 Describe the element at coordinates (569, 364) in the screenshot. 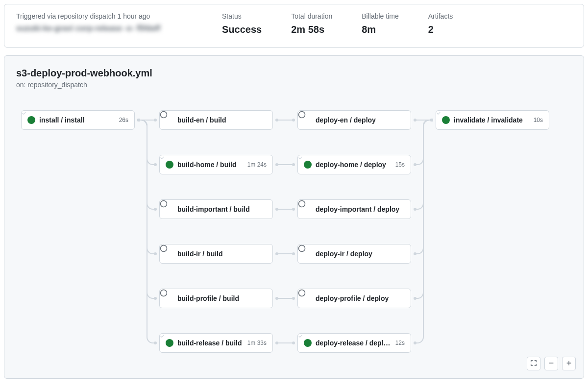

I see `zoom-in-button` at that location.